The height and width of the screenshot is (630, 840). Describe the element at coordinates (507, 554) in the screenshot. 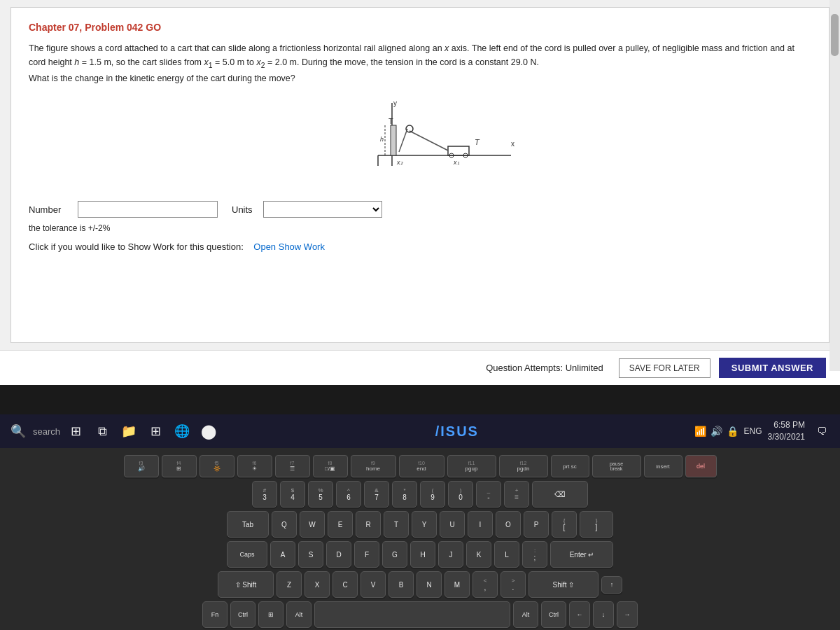

I see `key-l: L` at that location.